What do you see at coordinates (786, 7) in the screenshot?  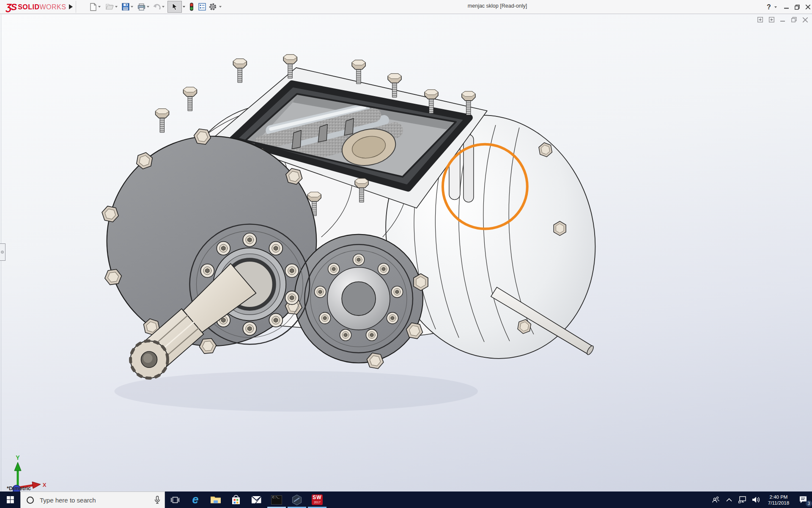 I see `app-minimize-button` at bounding box center [786, 7].